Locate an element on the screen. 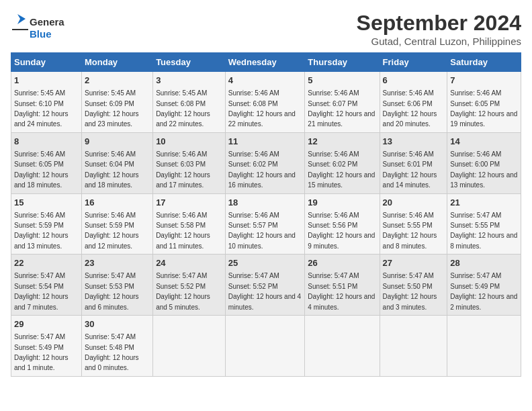 The image size is (532, 411). day-number: 4 is located at coordinates (265, 81).